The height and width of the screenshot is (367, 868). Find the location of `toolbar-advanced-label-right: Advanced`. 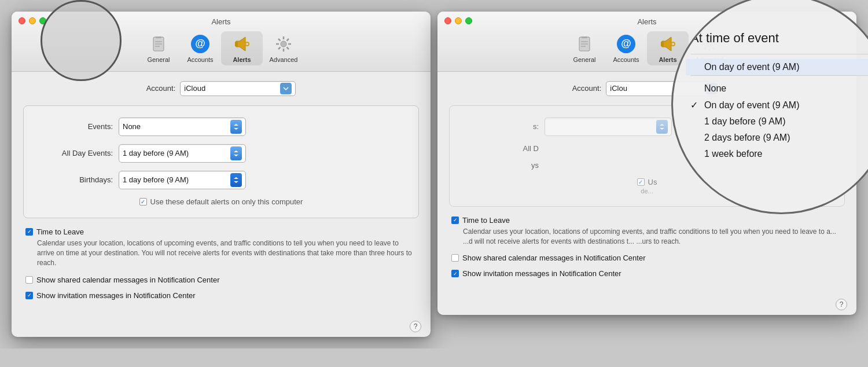

toolbar-advanced-label-right: Advanced is located at coordinates (709, 60).